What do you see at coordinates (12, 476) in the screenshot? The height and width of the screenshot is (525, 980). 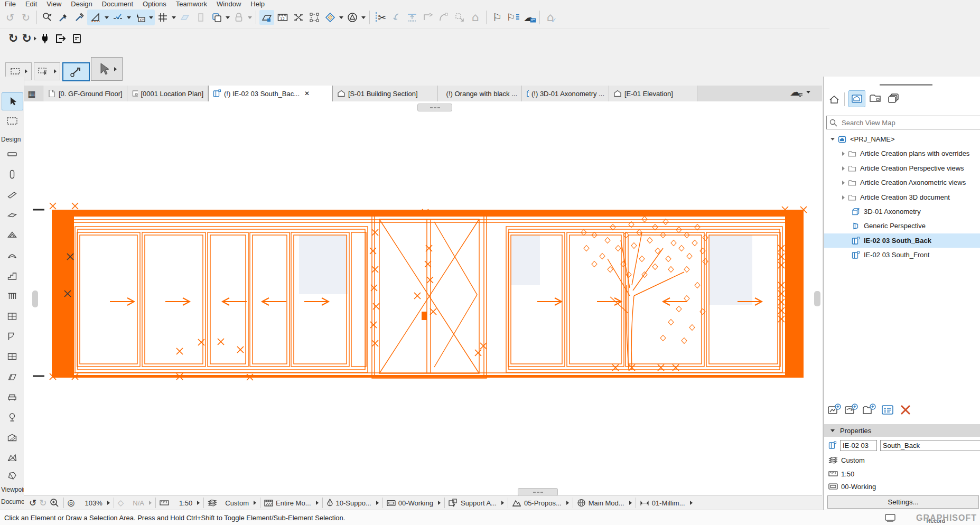 I see `morph-tool` at bounding box center [12, 476].